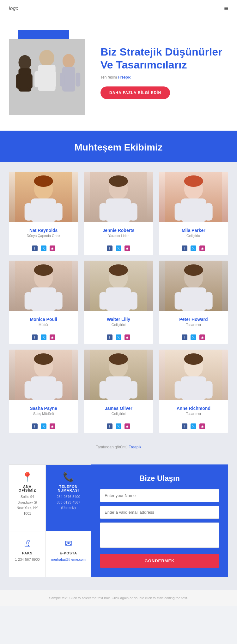 Image resolution: width=237 pixels, height=644 pixels. Describe the element at coordinates (160, 561) in the screenshot. I see `contact-submit-button: GÖNDERMEK` at that location.